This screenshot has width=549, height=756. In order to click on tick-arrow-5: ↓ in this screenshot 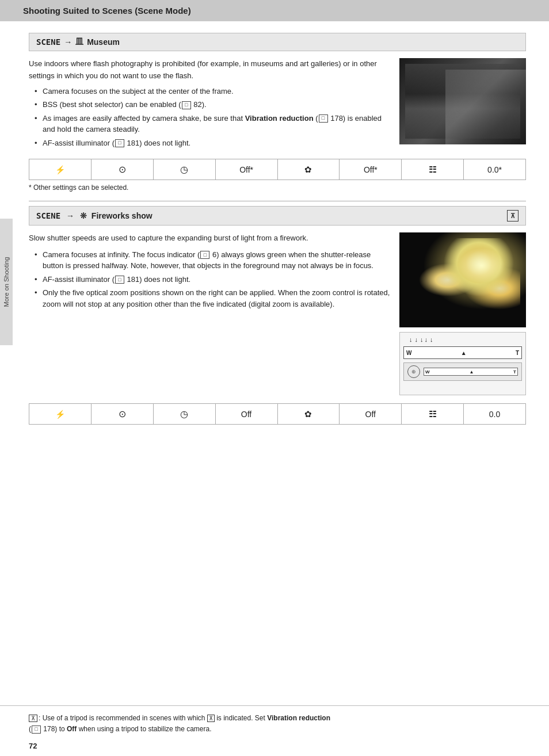, I will do `click(432, 339)`.